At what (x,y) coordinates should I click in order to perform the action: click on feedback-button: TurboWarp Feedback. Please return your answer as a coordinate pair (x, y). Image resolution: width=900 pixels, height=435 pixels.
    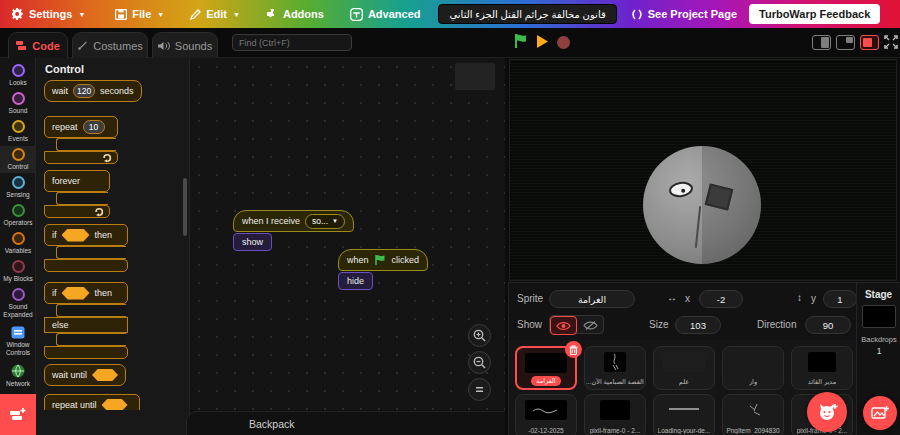
    Looking at the image, I should click on (814, 14).